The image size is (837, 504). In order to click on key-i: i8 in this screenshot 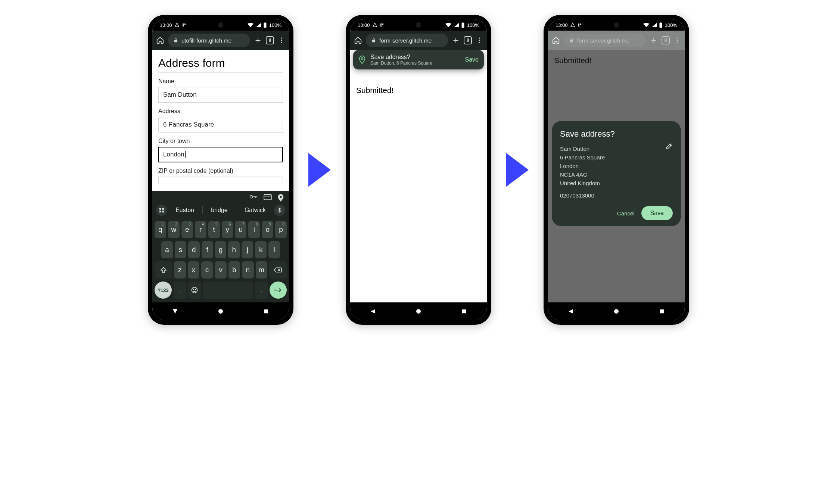, I will do `click(254, 230)`.